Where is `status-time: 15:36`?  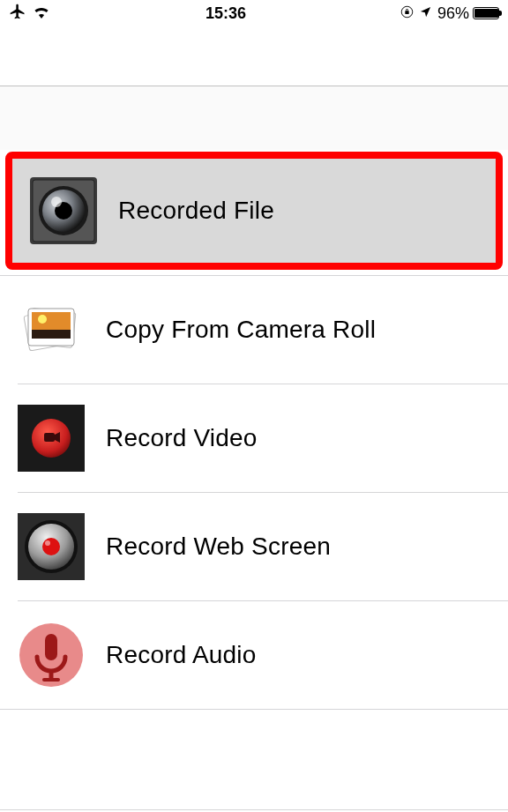 status-time: 15:36 is located at coordinates (226, 14).